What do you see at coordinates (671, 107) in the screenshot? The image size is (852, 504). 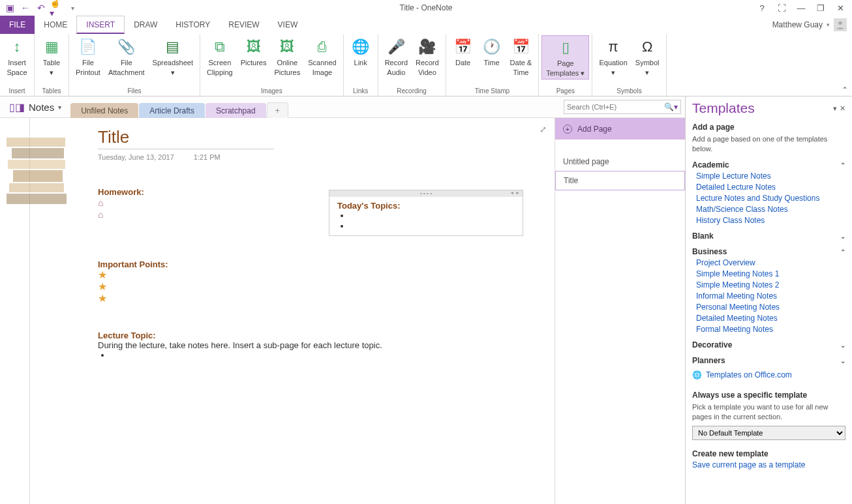 I see `search-icon: 🔍▾` at bounding box center [671, 107].